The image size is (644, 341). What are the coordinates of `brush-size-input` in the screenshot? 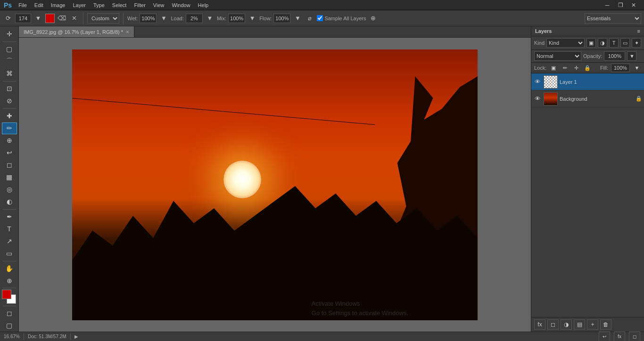 It's located at (23, 18).